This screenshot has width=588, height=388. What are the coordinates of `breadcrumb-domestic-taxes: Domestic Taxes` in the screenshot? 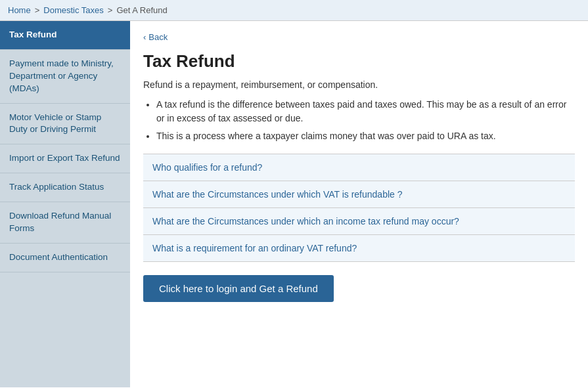 It's located at (74, 11).